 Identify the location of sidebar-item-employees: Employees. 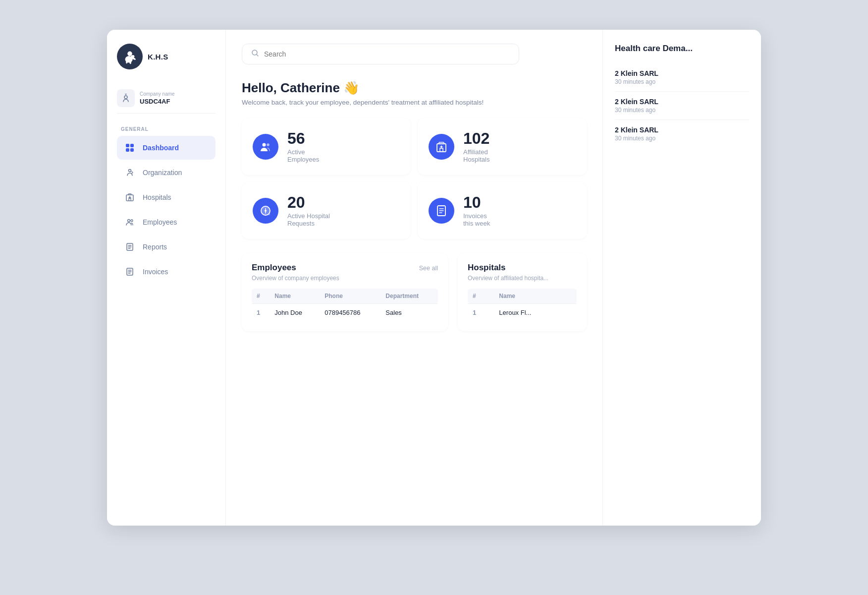
(166, 222).